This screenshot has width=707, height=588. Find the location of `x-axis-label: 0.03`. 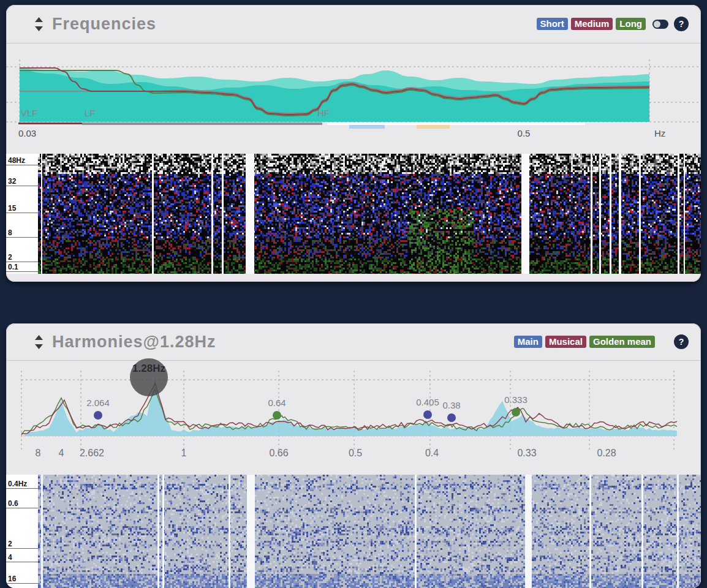

x-axis-label: 0.03 is located at coordinates (27, 134).